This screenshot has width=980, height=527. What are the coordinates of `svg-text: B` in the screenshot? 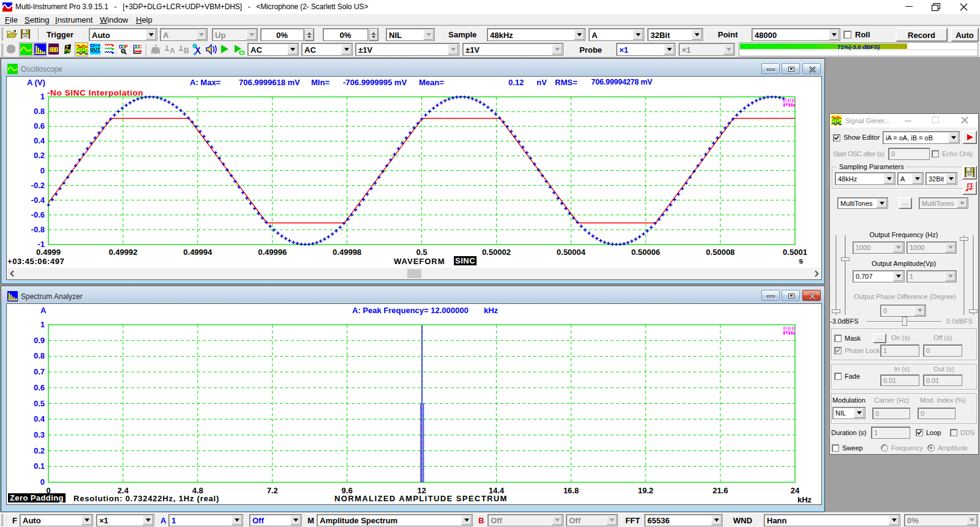 It's located at (186, 50).